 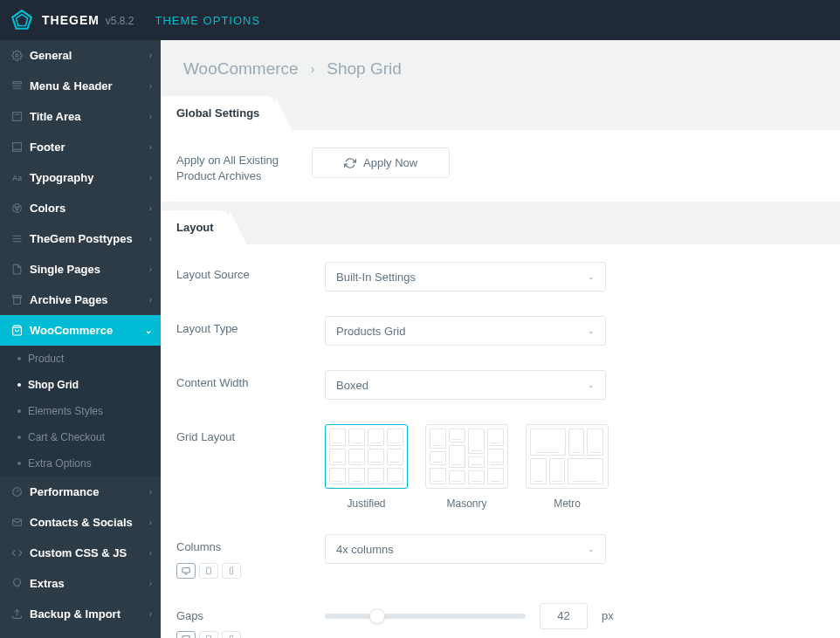 What do you see at coordinates (251, 435) in the screenshot?
I see `grid-layout-label: Grid Layout` at bounding box center [251, 435].